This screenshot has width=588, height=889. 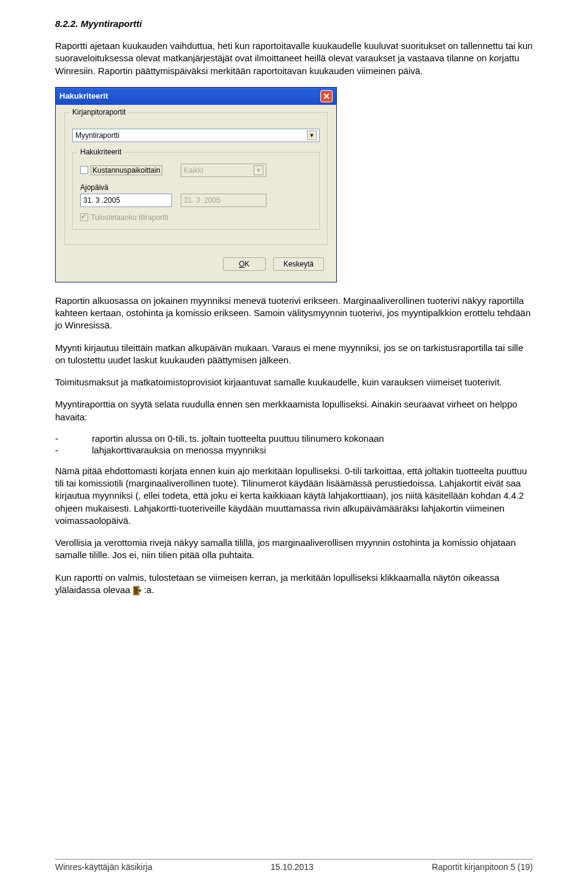 I want to click on list-item: - lahjakorttivarauksia on menossa myynni…, so click(x=294, y=450).